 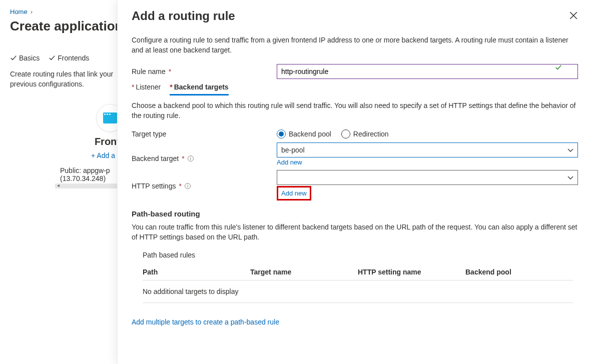 I want to click on col-path: Path, so click(x=196, y=272).